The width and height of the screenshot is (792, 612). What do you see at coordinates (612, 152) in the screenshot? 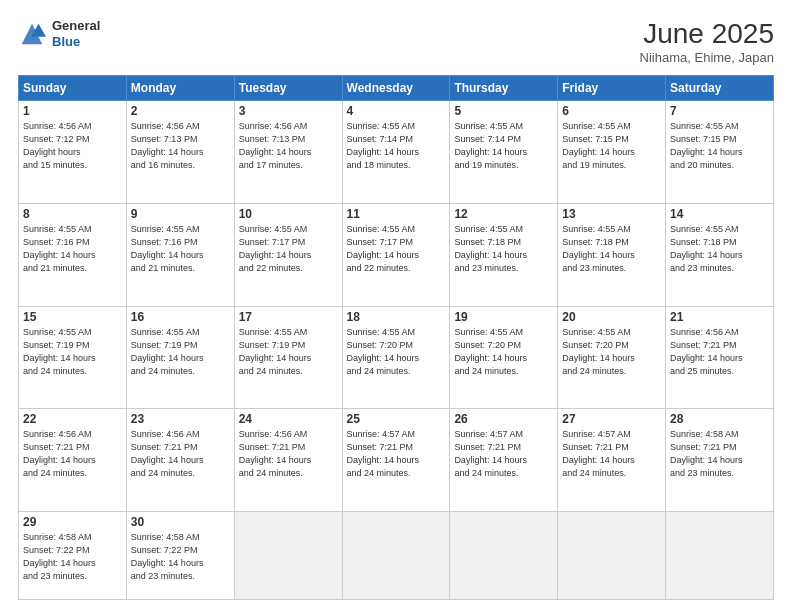
I see `calendar-cell: 6Sunrise: 4:55 AMSunset: 7:15 PMDaylight…` at bounding box center [612, 152].